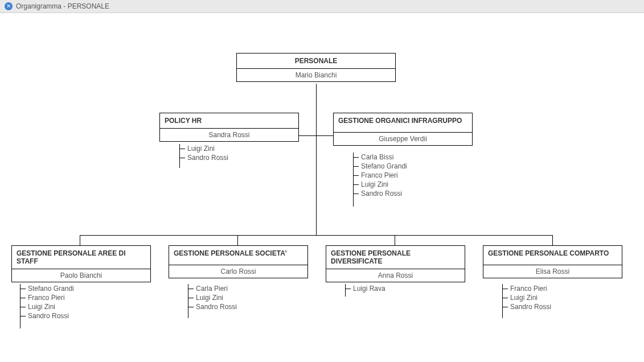 Image resolution: width=644 pixels, height=362 pixels. I want to click on staff-comparto: Franco Pieri Luigi Zini Sandro Rossi, so click(565, 298).